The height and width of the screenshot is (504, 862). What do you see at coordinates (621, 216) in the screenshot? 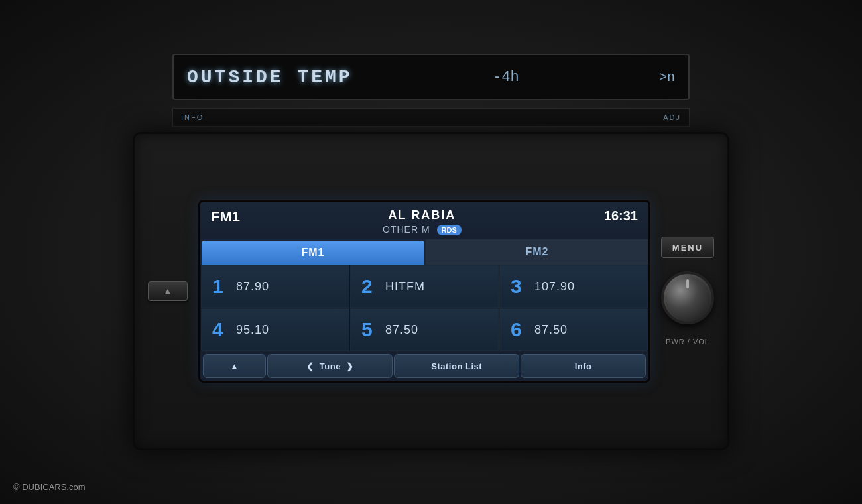
I see `time-display: 16:31` at bounding box center [621, 216].